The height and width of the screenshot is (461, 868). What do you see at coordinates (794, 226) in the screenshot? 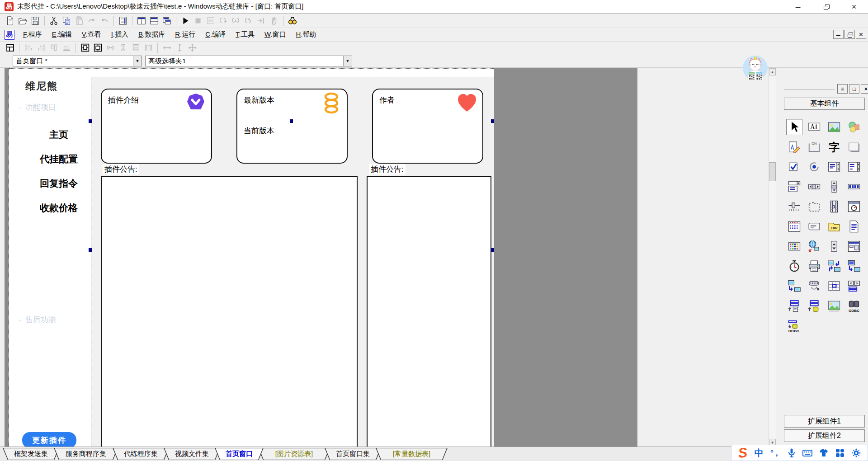
I see `month-calendar-tool-icon` at bounding box center [794, 226].